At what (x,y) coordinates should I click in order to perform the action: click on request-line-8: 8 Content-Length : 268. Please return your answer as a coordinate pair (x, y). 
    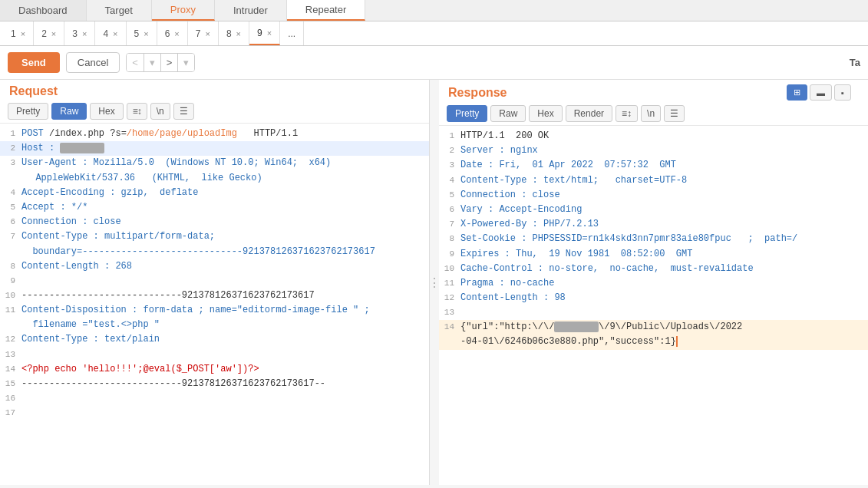
    Looking at the image, I should click on (215, 267).